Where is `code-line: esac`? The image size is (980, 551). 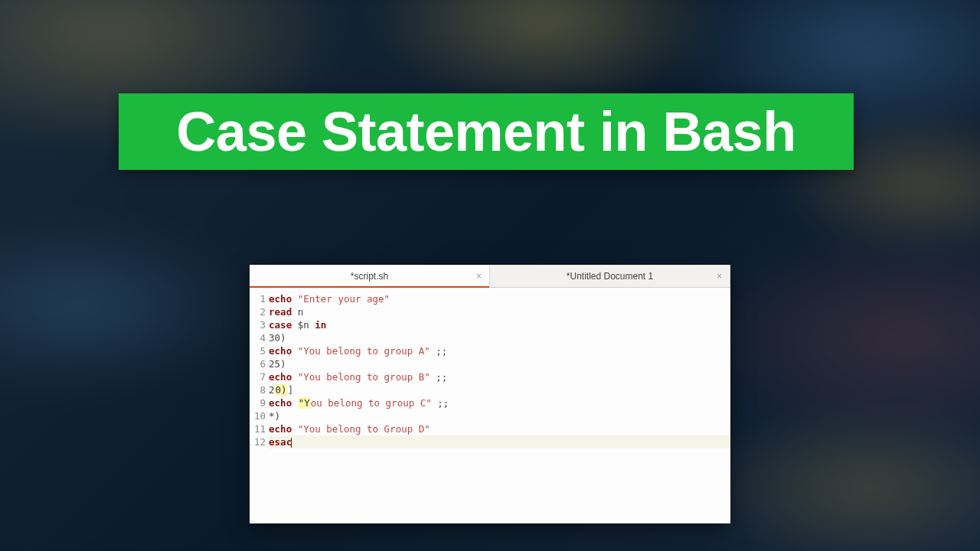 code-line: esac is located at coordinates (499, 442).